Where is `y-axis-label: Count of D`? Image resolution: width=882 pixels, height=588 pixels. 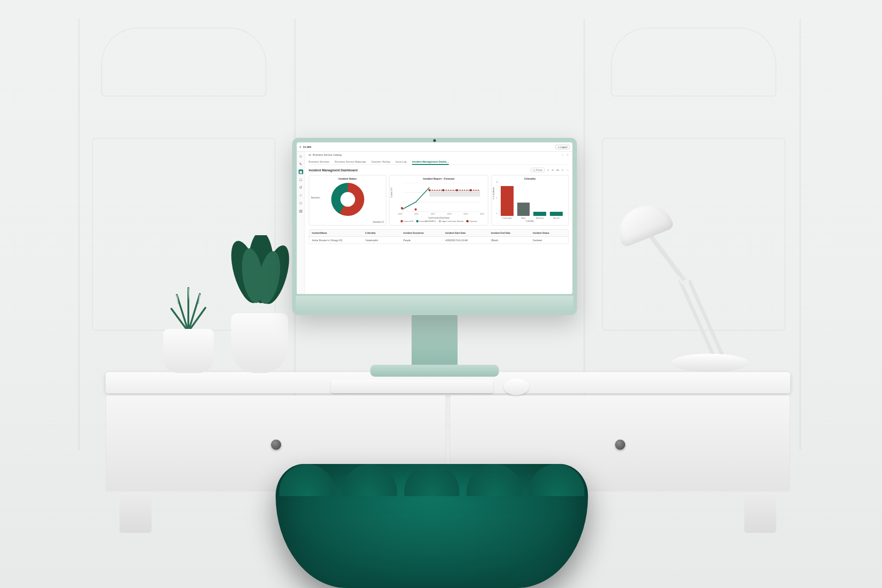 y-axis-label: Count of D is located at coordinates (391, 192).